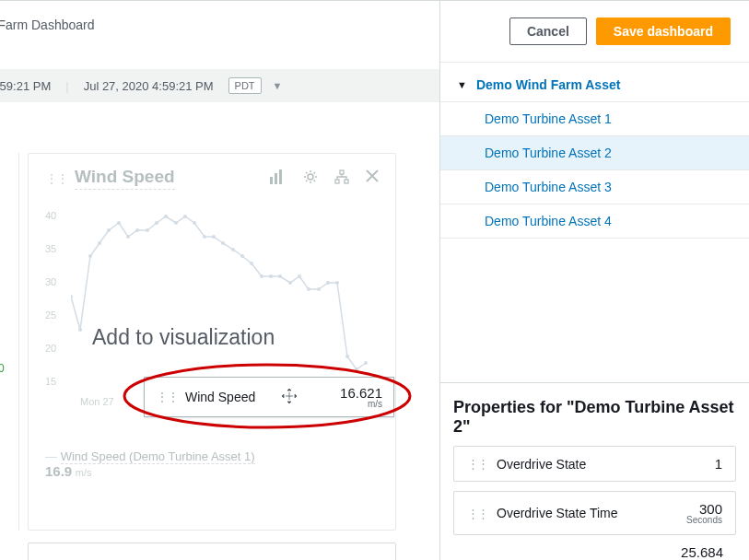 The image size is (749, 560). What do you see at coordinates (310, 179) in the screenshot?
I see `gear-icon` at bounding box center [310, 179].